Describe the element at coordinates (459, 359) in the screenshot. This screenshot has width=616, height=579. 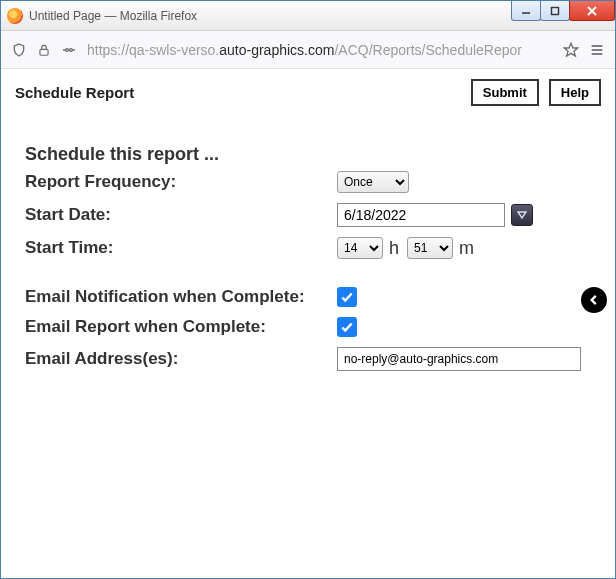
I see `input-email-address` at that location.